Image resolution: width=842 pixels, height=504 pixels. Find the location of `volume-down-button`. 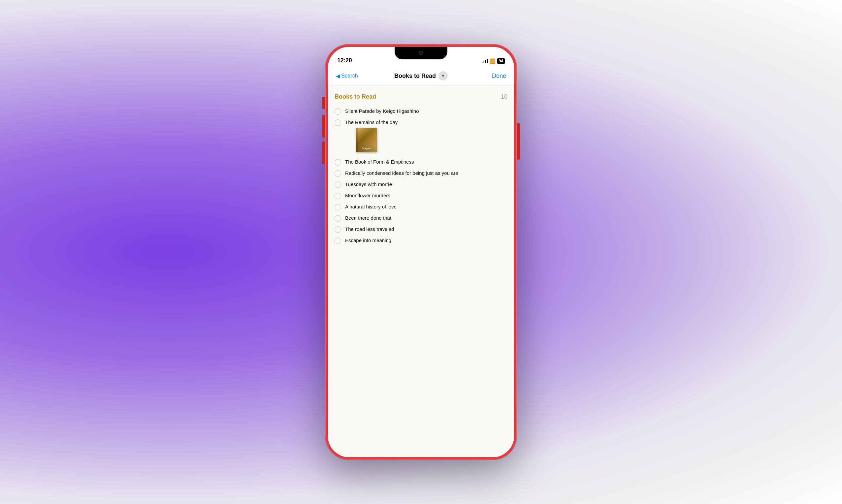

volume-down-button is located at coordinates (324, 153).